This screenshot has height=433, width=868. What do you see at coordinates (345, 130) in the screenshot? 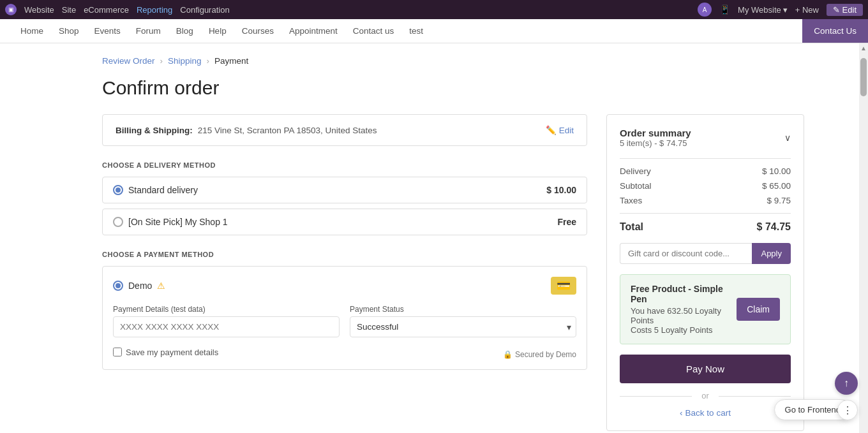
I see `billing-card: Billing & Shipping: 215 Vine St, Scranto…` at bounding box center [345, 130].